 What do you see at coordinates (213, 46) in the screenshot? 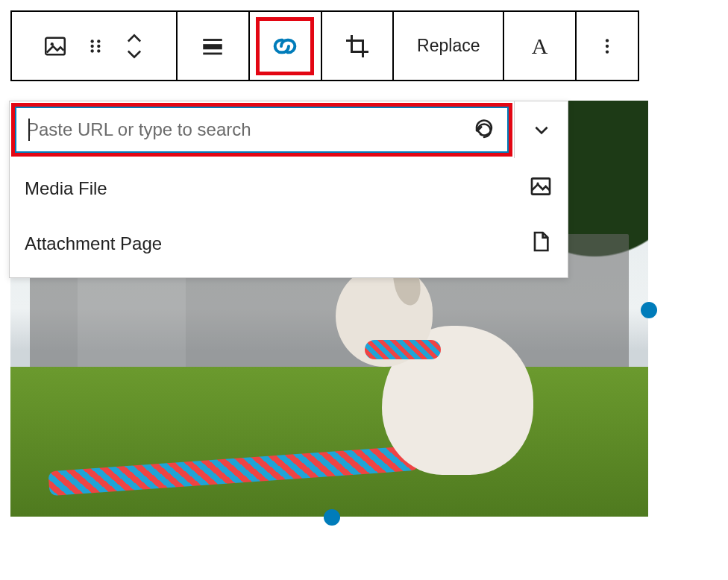
I see `align-button` at bounding box center [213, 46].